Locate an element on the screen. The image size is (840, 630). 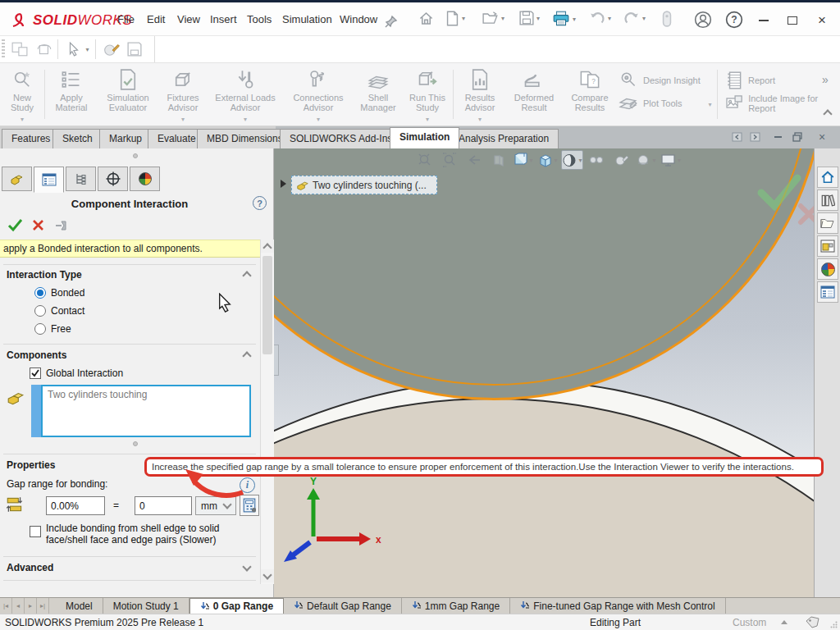
doc-minimize-icon is located at coordinates (778, 137).